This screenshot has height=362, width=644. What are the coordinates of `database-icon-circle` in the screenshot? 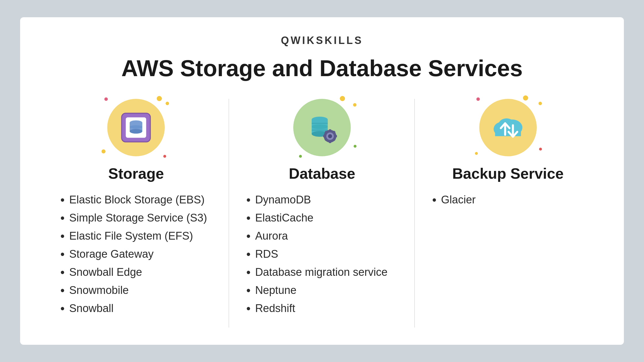 It's located at (322, 128).